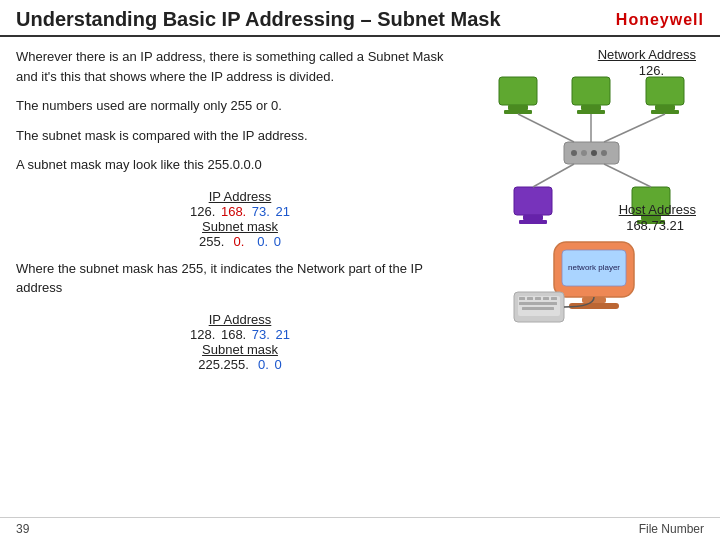  What do you see at coordinates (533, 201) in the screenshot?
I see `node-bl` at bounding box center [533, 201].